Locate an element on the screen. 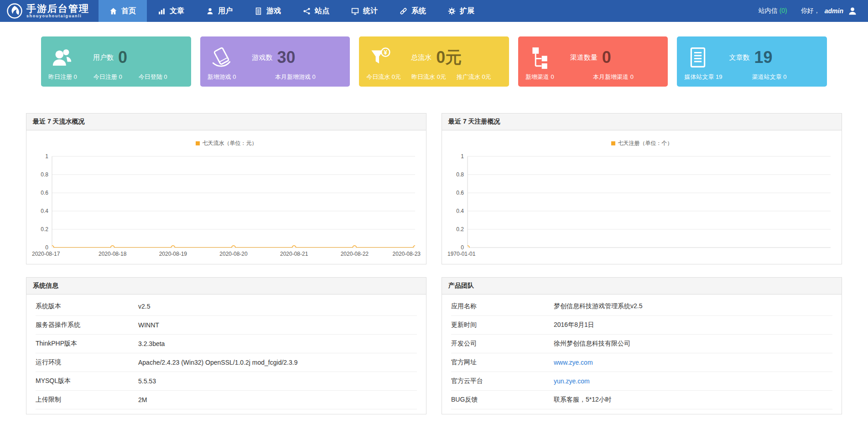 This screenshot has height=434, width=868. product-team-body: 应用名称梦创信息科技游戏管理系统v2.5更新时间2016年8月1日开发公司徐州梦… is located at coordinates (642, 354).